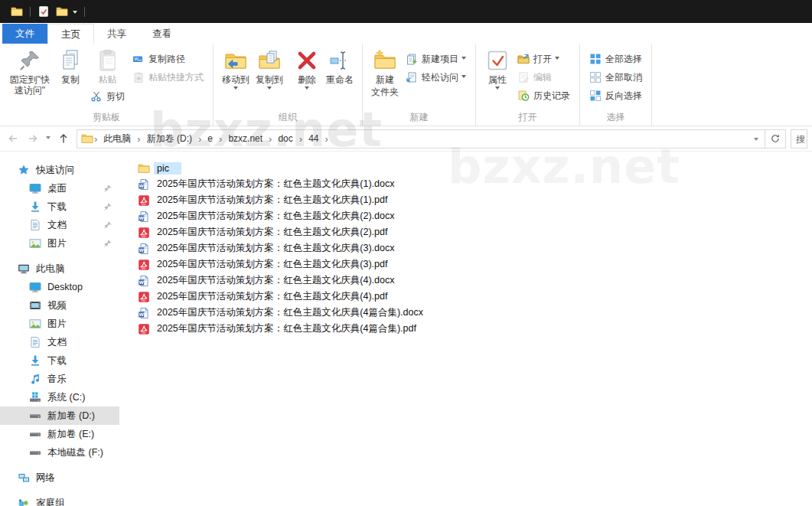  Describe the element at coordinates (60, 305) in the screenshot. I see `sidebar-item: 视频` at that location.